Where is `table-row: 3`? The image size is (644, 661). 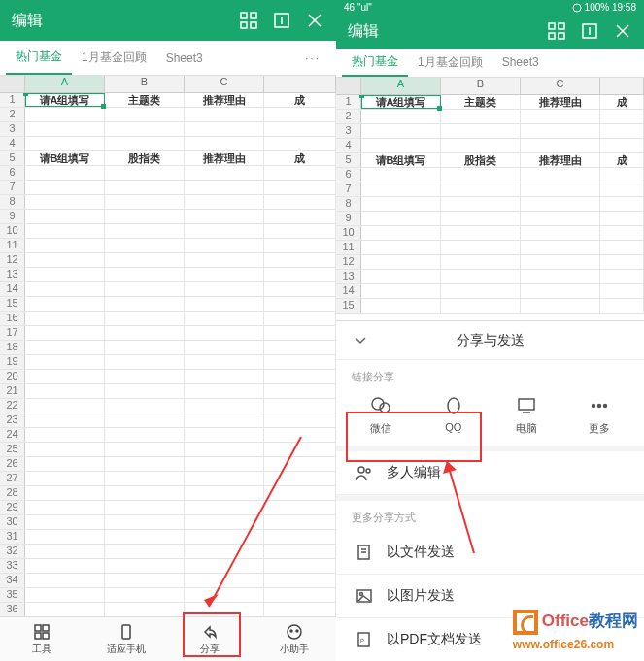
table-row: 3 is located at coordinates (490, 132).